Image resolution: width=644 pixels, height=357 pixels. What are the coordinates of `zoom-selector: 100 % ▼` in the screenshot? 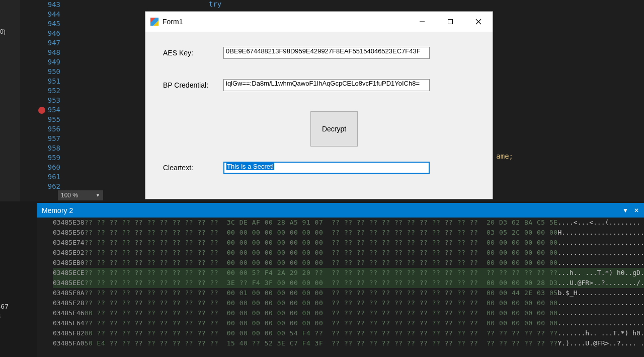 It's located at (80, 195).